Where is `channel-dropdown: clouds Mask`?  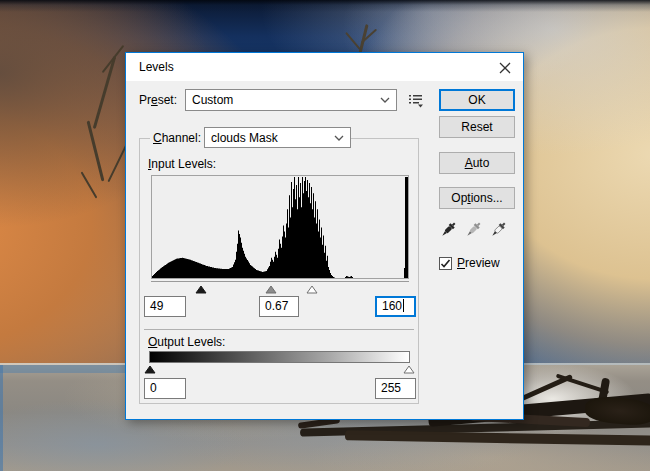 channel-dropdown: clouds Mask is located at coordinates (278, 138).